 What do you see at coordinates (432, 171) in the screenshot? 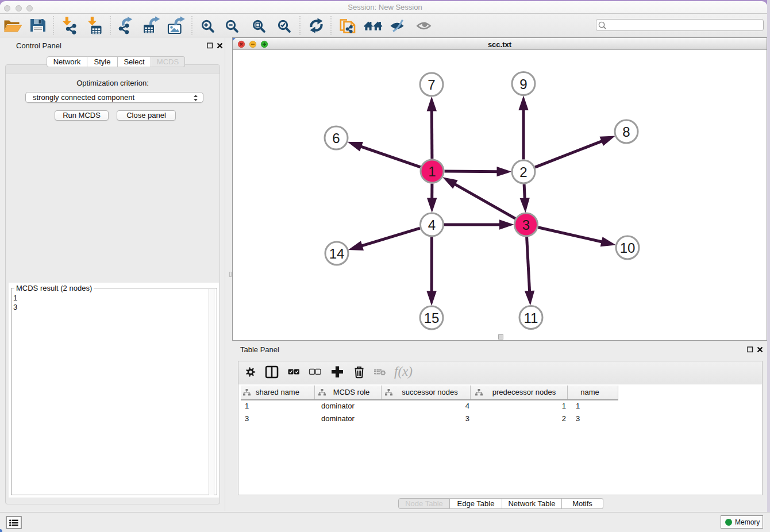
I see `svg-text: 1` at bounding box center [432, 171].